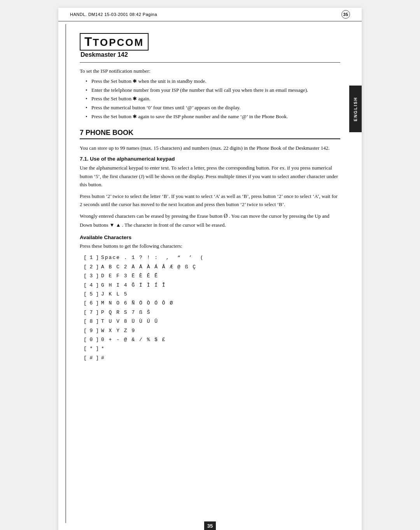 The width and height of the screenshot is (420, 530). Describe the element at coordinates (66, 274) in the screenshot. I see `left-margin-line` at that location.